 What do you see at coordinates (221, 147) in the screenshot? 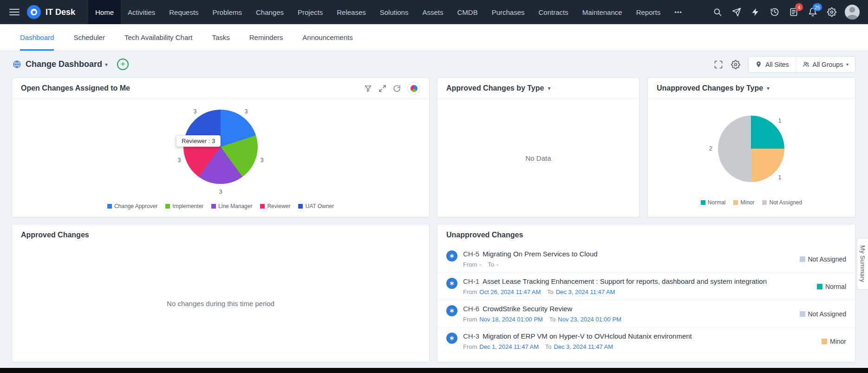
I see `open-changes-pie-chart` at bounding box center [221, 147].